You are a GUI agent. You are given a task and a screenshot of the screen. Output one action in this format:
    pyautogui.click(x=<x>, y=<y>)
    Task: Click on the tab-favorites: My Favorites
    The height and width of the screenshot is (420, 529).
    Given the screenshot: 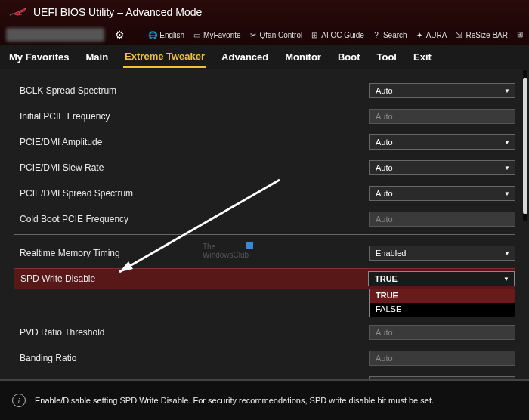 What is the action you would take?
    pyautogui.click(x=39, y=57)
    